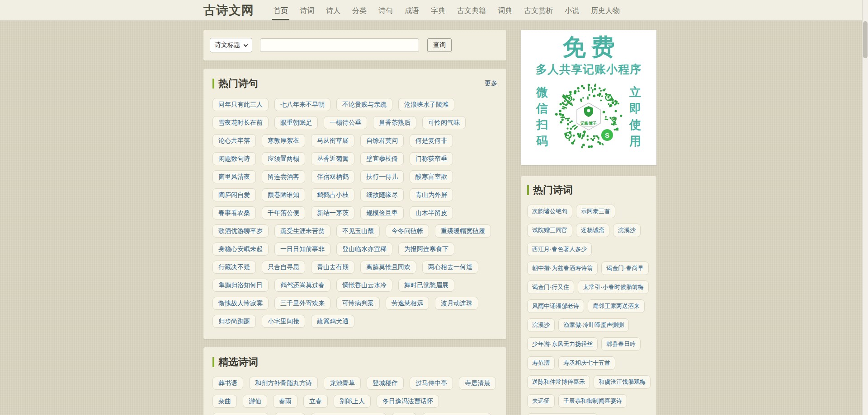 The image size is (868, 415). What do you see at coordinates (234, 322) in the screenshot?
I see `tag: 归步尚踟蹰` at bounding box center [234, 322].